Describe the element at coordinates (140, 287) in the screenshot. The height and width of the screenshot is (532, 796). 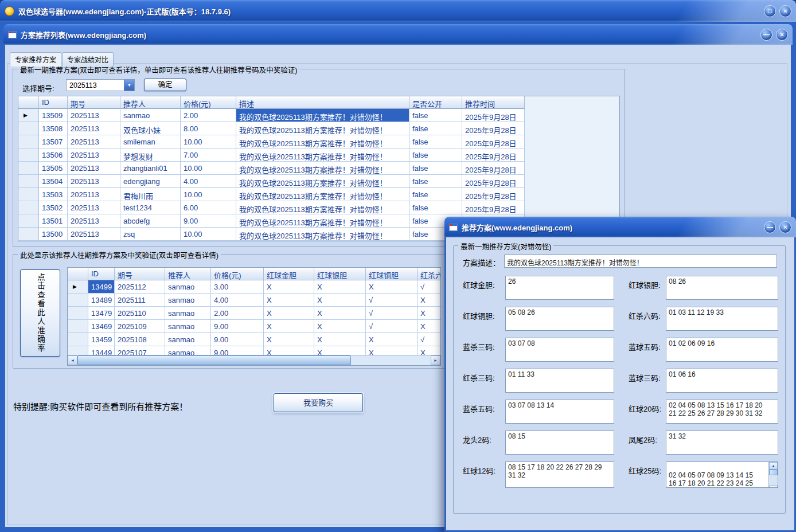
I see `table-cell: 2025112` at that location.